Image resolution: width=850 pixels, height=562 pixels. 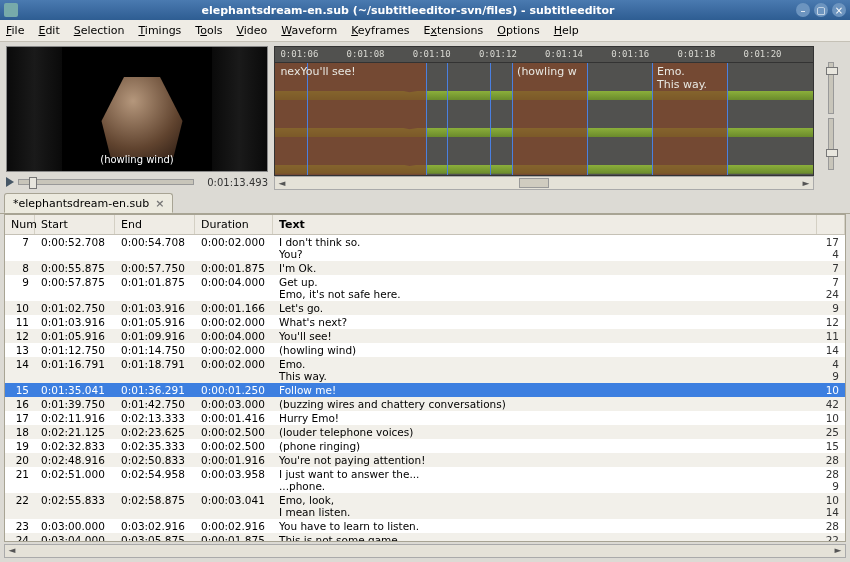 What do you see at coordinates (100, 30) in the screenshot?
I see `menu-selection: Selection` at bounding box center [100, 30].